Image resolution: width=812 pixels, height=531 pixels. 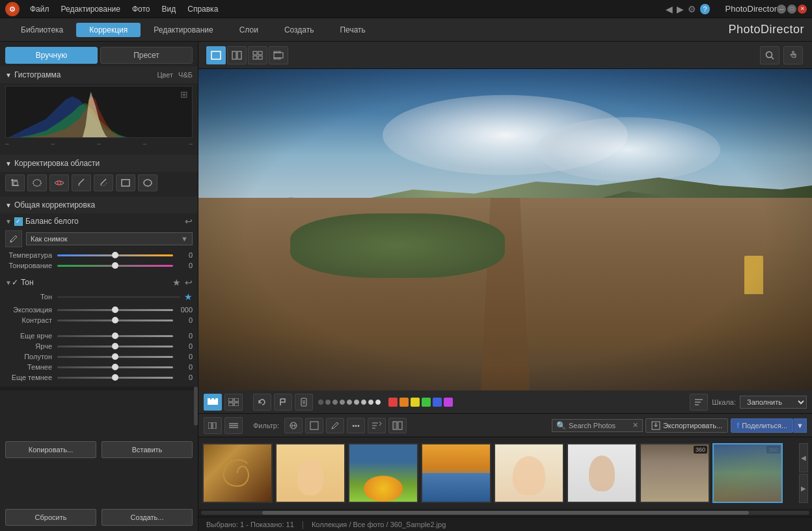 What do you see at coordinates (393, 402) in the screenshot?
I see `color-red` at bounding box center [393, 402].